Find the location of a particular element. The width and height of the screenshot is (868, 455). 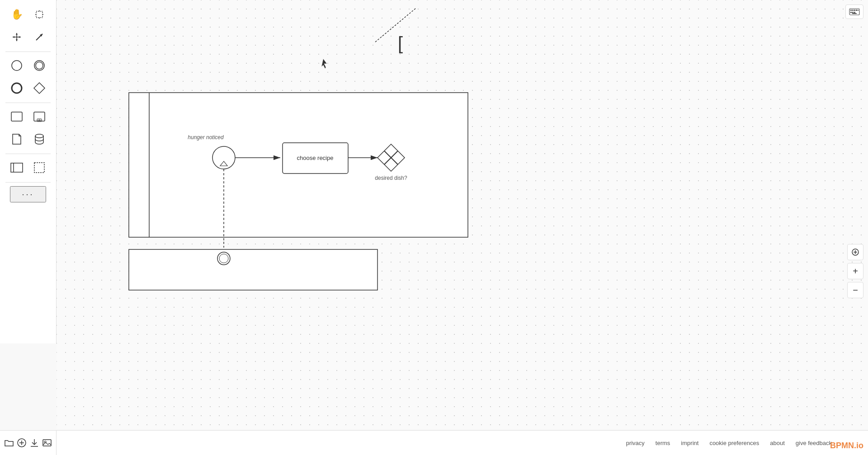

start-event-tool is located at coordinates (17, 66).